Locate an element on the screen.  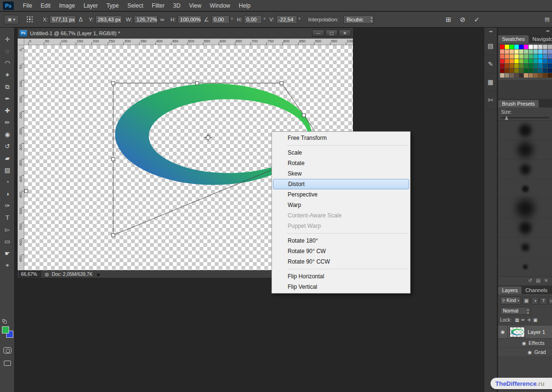
stepper-icon: ▴▾ is located at coordinates (371, 20).